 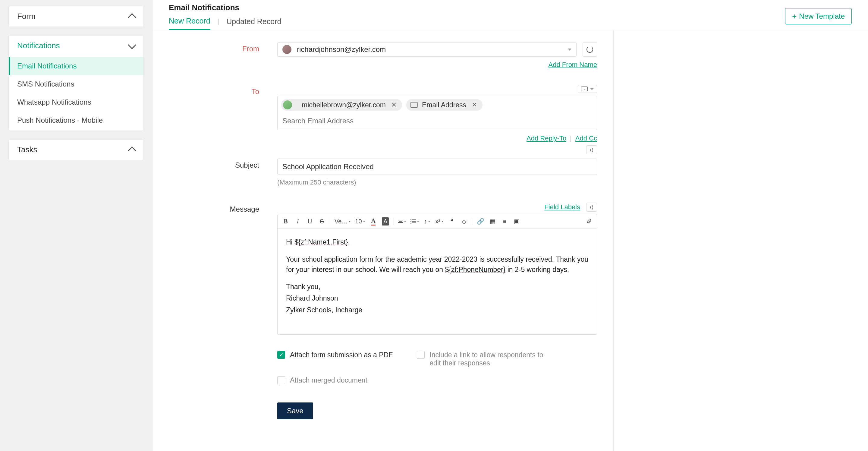 I want to click on to-chip: Email Address ✕, so click(x=444, y=105).